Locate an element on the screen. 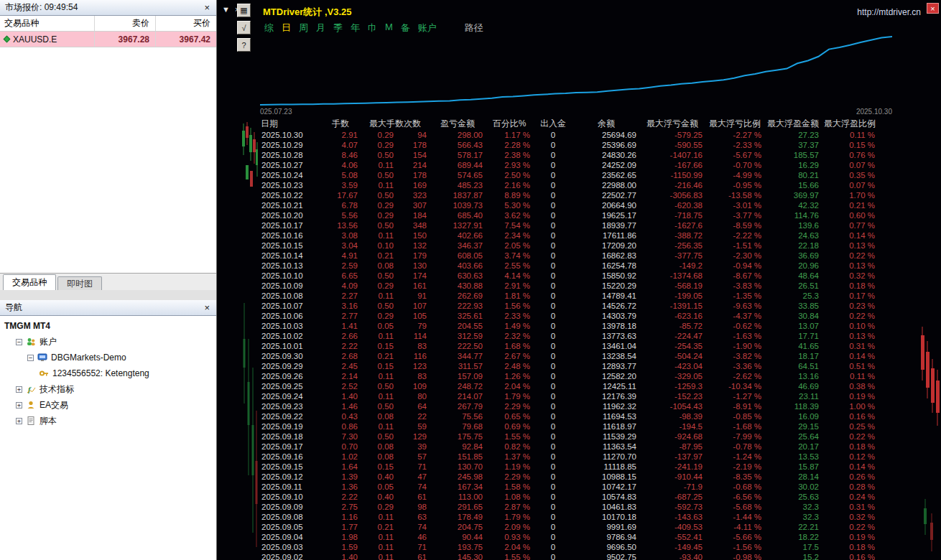 The width and height of the screenshot is (941, 560). market-watch-tab: 即时图 is located at coordinates (80, 283).